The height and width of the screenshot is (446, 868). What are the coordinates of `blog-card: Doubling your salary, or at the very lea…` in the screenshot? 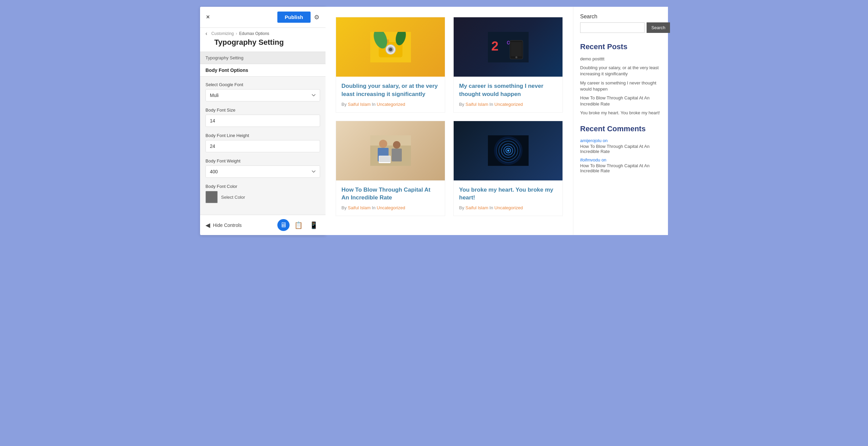 It's located at (391, 65).